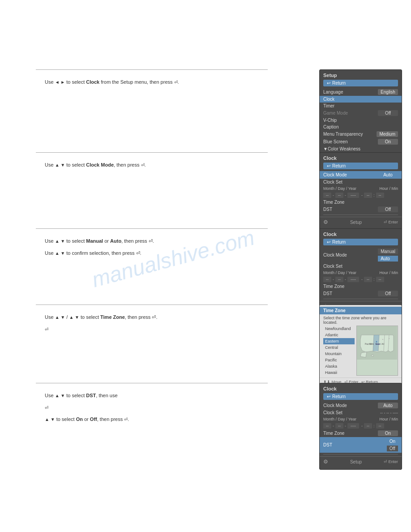 The image size is (411, 532). What do you see at coordinates (378, 344) in the screenshot?
I see `svg-text: East` at bounding box center [378, 344].